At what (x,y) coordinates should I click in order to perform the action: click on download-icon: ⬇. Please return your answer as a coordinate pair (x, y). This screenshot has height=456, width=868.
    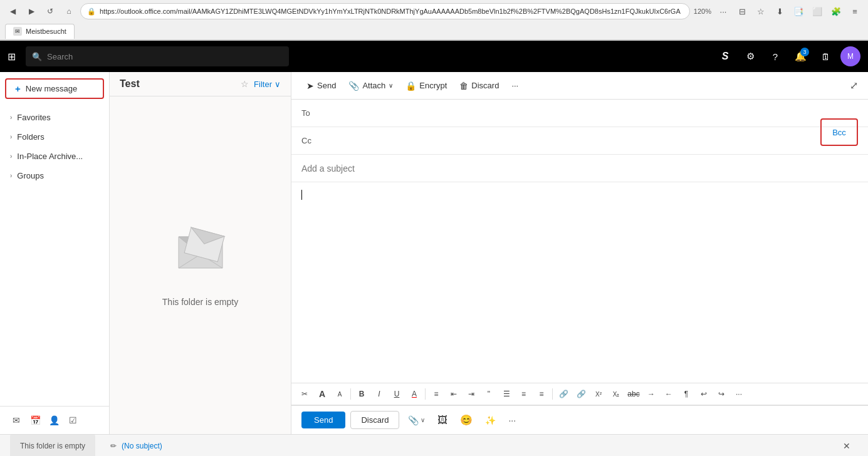
    Looking at the image, I should click on (780, 11).